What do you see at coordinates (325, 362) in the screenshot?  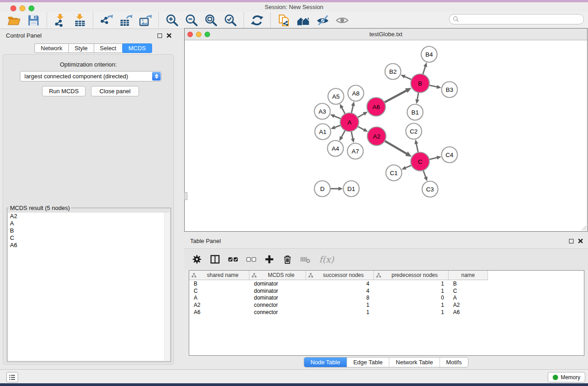 I see `tab-node-table: Node Table` at bounding box center [325, 362].